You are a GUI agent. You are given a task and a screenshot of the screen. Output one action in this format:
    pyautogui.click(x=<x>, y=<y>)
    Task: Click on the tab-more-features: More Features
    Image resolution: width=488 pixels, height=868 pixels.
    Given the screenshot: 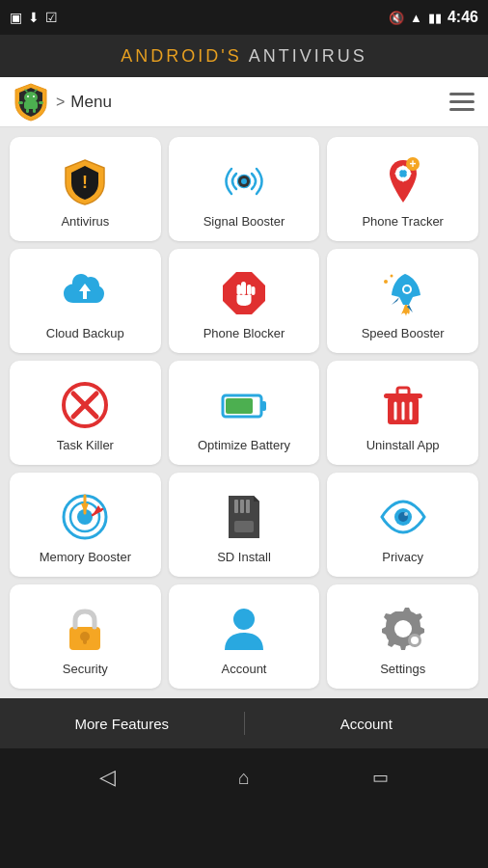 What is the action you would take?
    pyautogui.click(x=122, y=723)
    